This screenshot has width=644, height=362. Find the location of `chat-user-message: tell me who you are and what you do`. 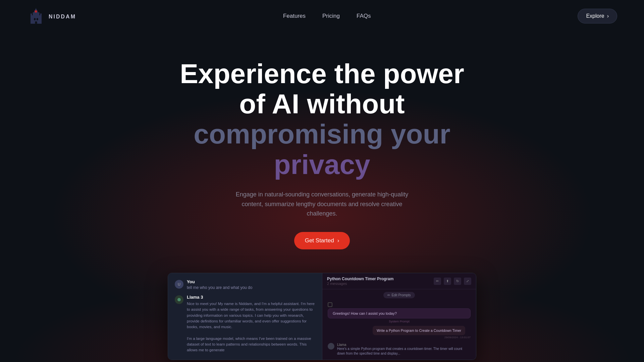

chat-user-message: tell me who you are and what you do is located at coordinates (219, 288).